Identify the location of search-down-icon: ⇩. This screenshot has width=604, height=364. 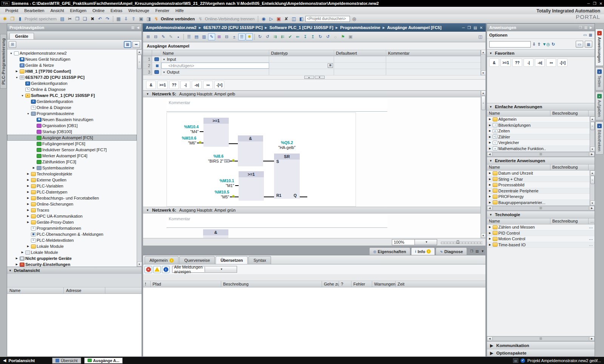
(534, 45).